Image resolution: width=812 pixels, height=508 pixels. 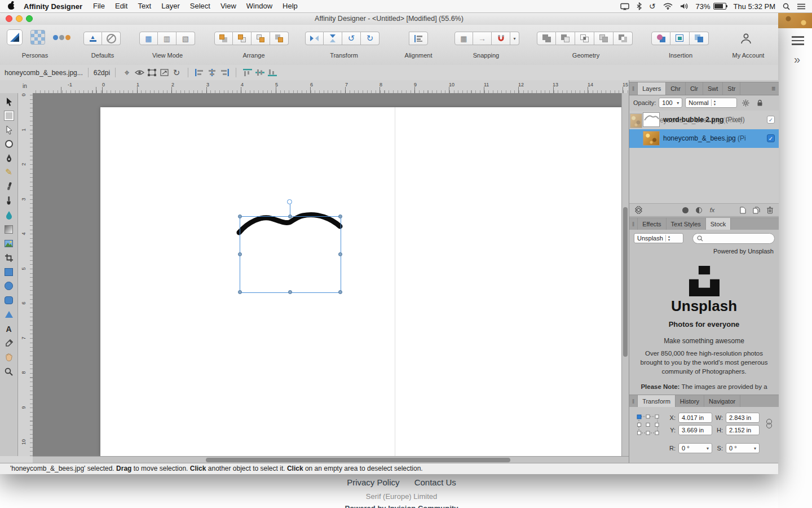 I want to click on menu-app-name: Affinity Designer, so click(x=54, y=7).